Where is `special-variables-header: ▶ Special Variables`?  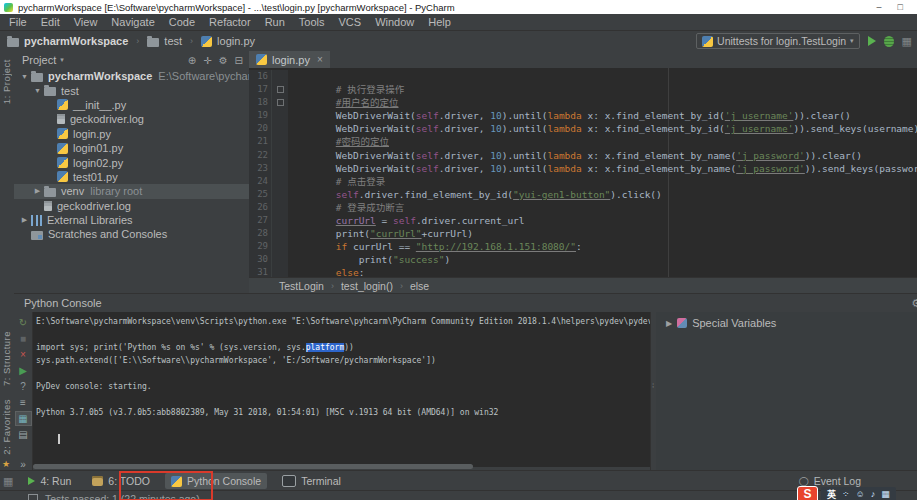 special-variables-header: ▶ Special Variables is located at coordinates (786, 320).